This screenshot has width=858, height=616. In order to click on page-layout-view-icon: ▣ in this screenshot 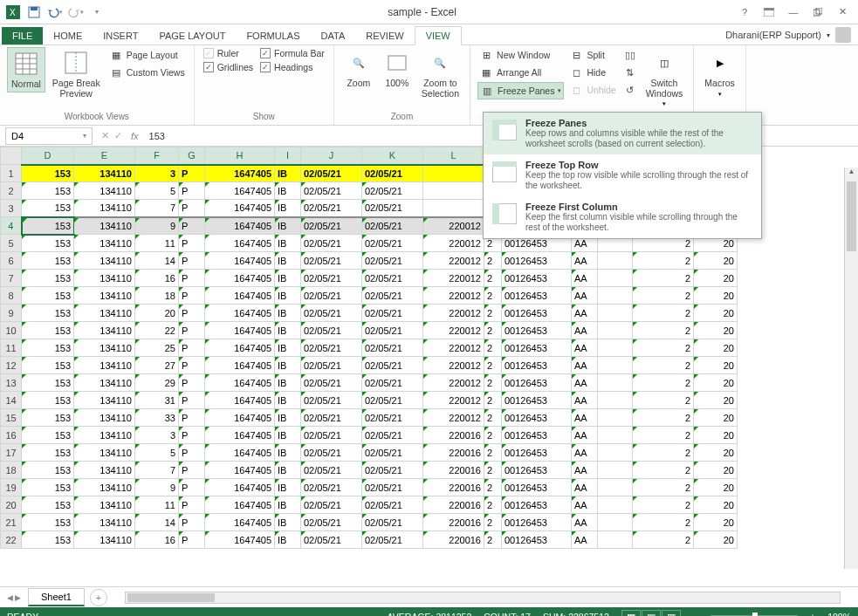, I will do `click(651, 613)`.